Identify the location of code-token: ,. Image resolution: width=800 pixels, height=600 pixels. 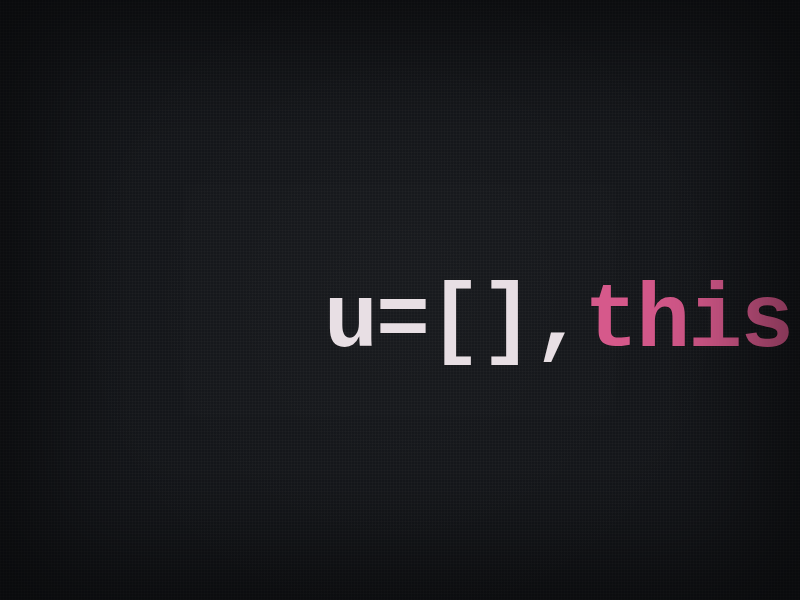
(558, 322).